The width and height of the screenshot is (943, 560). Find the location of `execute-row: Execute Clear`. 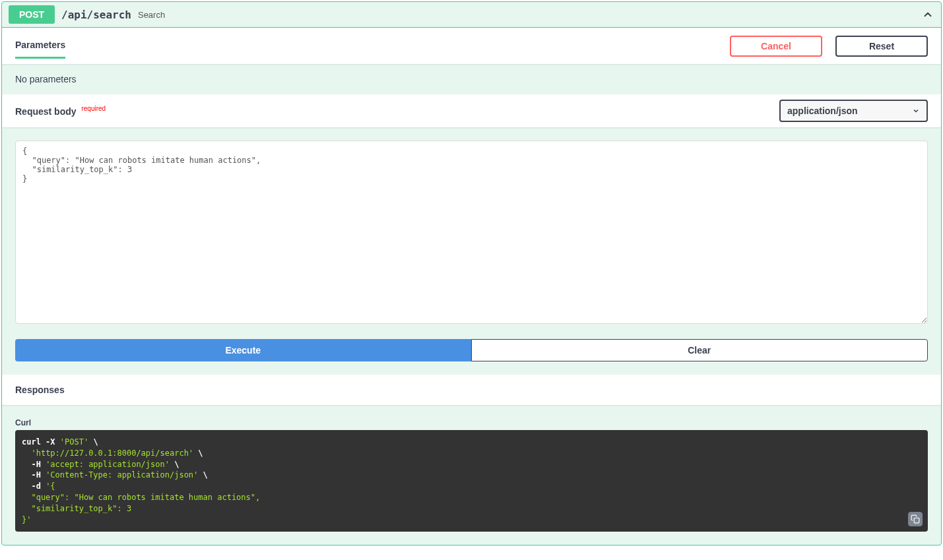

execute-row: Execute Clear is located at coordinates (471, 357).